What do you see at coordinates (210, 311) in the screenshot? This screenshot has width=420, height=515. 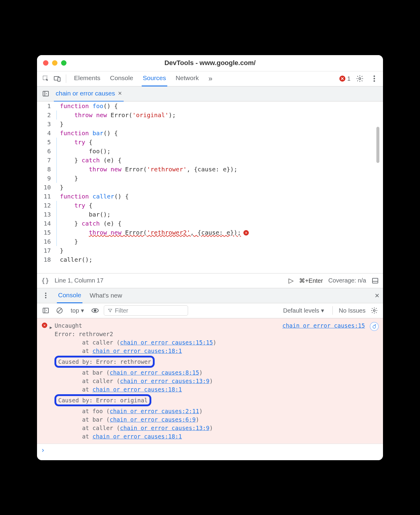 I see `console-toolbar: top ▾ Filter Default levels ▾ No Issues` at bounding box center [210, 311].